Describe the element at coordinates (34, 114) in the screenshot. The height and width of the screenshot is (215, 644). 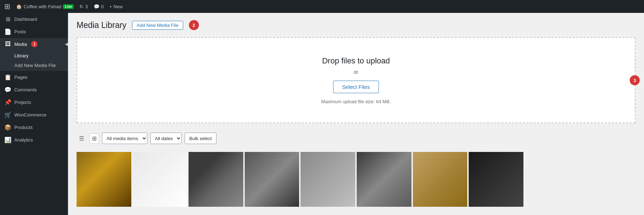
I see `sidebar: ⊞ Dashboard 📄 Posts 🖼 Media 1 ◀ Library …` at that location.